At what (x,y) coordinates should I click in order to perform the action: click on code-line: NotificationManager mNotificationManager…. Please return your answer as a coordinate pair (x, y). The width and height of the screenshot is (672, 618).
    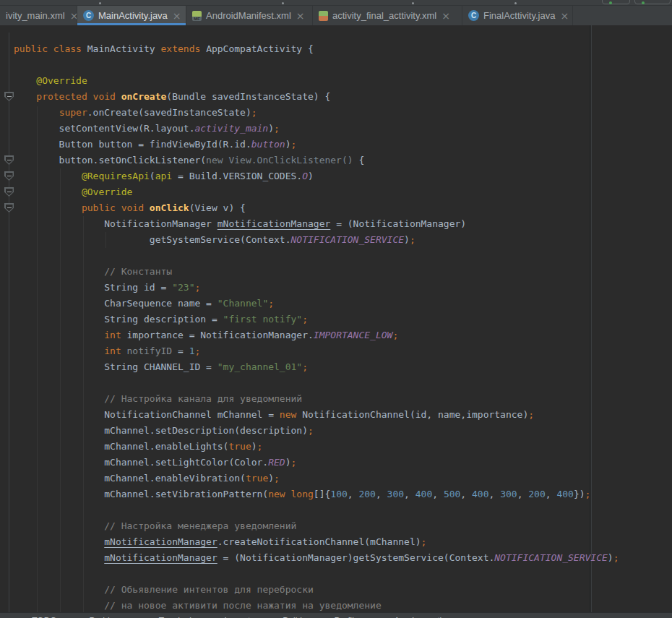
    Looking at the image, I should click on (336, 224).